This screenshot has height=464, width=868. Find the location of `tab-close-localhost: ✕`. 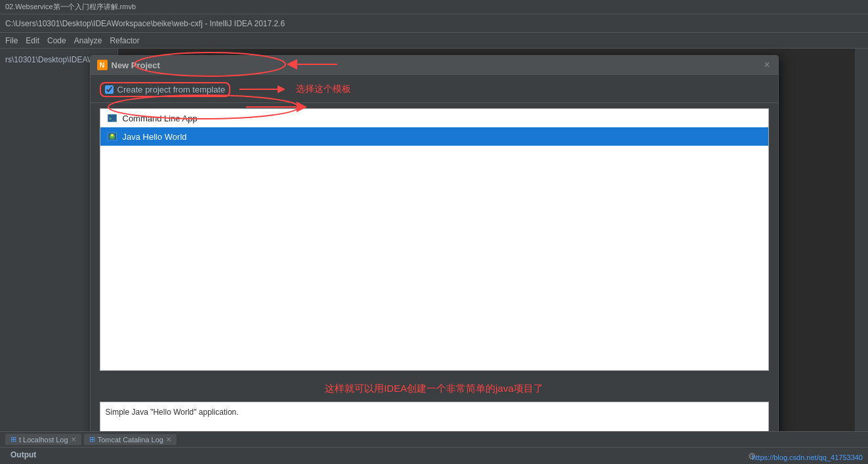

tab-close-localhost: ✕ is located at coordinates (73, 440).